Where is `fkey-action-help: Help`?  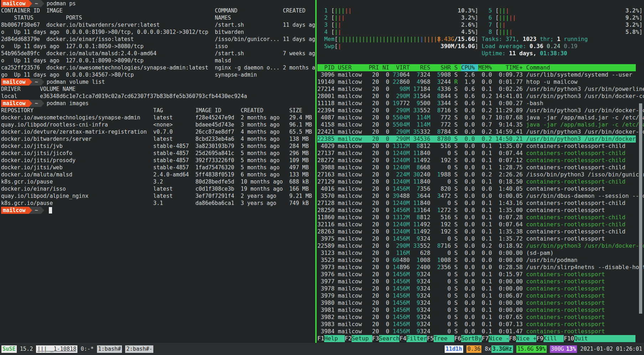 fkey-action-help: Help is located at coordinates (334, 339).